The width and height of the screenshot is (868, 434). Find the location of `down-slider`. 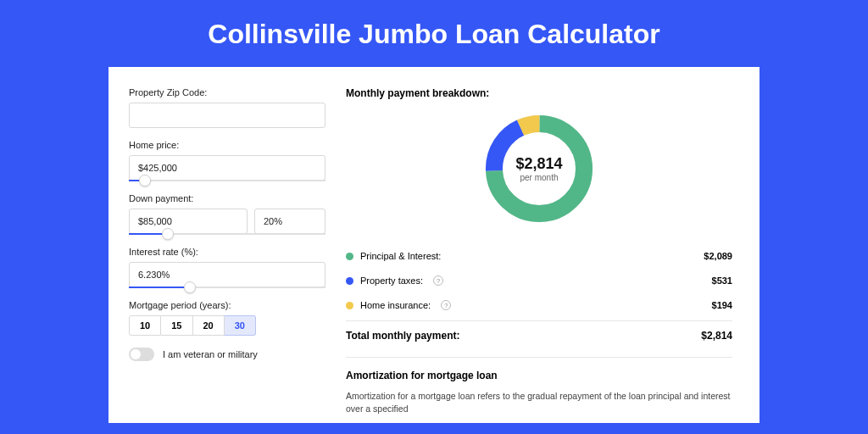

down-slider is located at coordinates (227, 234).